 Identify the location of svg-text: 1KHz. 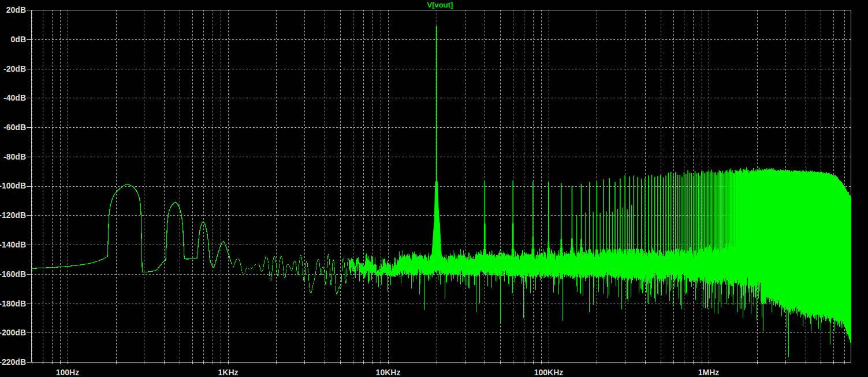
(228, 372).